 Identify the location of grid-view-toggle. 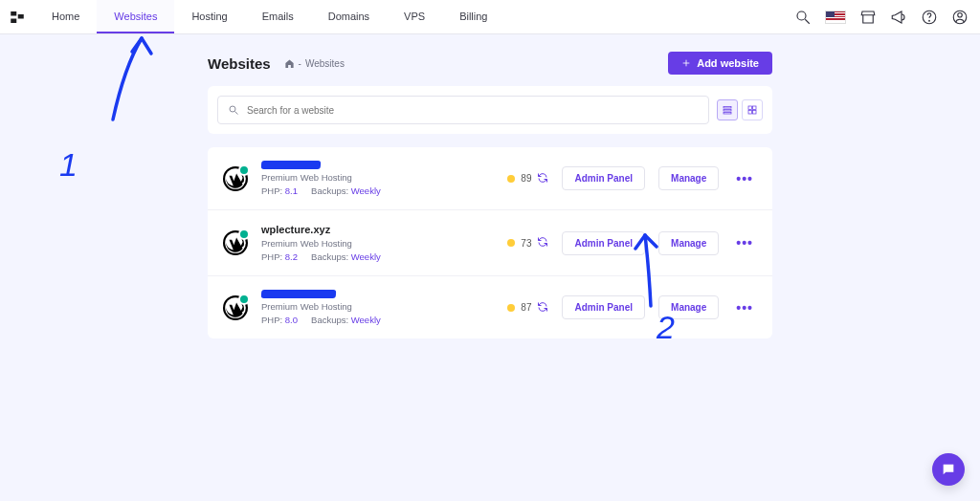
(752, 110).